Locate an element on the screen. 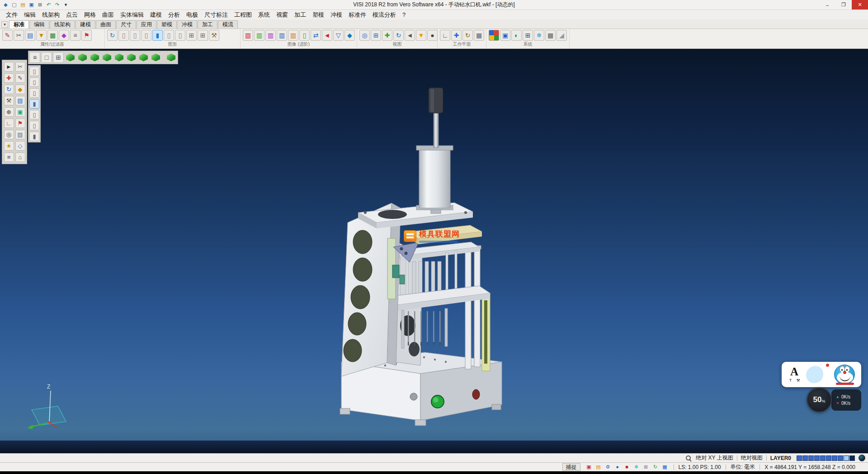 The image size is (868, 474). flag-icon: ⚑ is located at coordinates (20, 123).